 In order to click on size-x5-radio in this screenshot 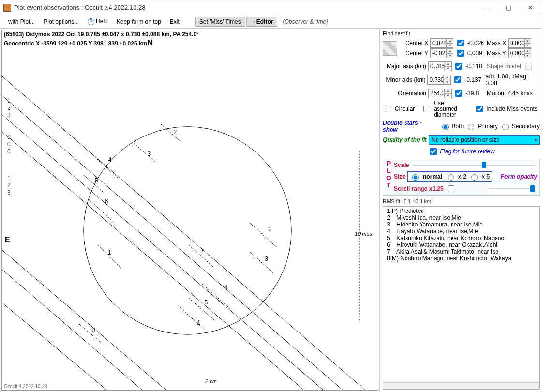, I will do `click(474, 177)`.